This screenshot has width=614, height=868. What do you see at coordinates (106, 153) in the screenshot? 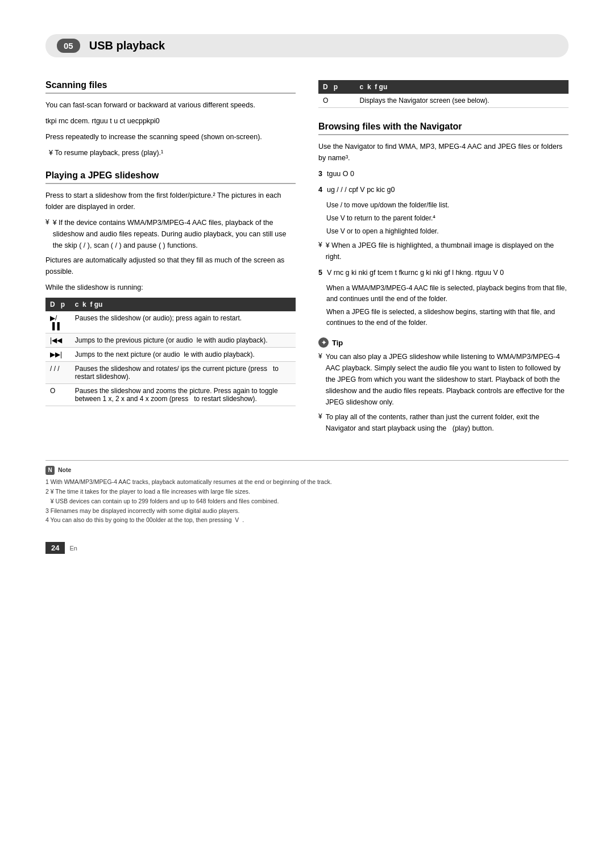
I see `scanning-bullet1-text: ¥ To resume playback, press (play).¹` at bounding box center [106, 153].